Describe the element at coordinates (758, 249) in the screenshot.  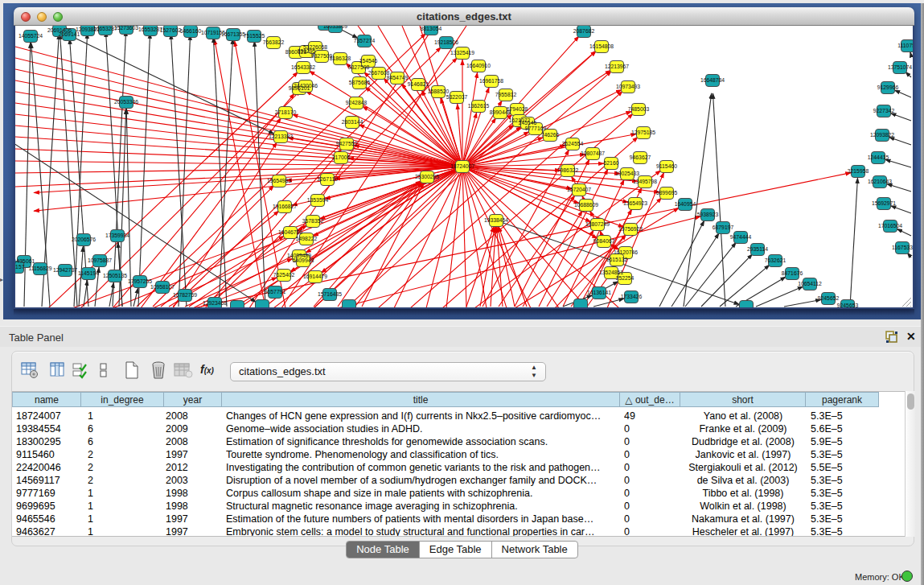
I see `svg-text: 2935114` at that location.